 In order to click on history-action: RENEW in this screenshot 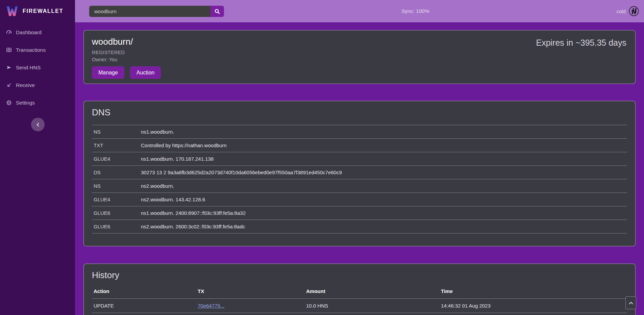, I will do `click(144, 314)`.